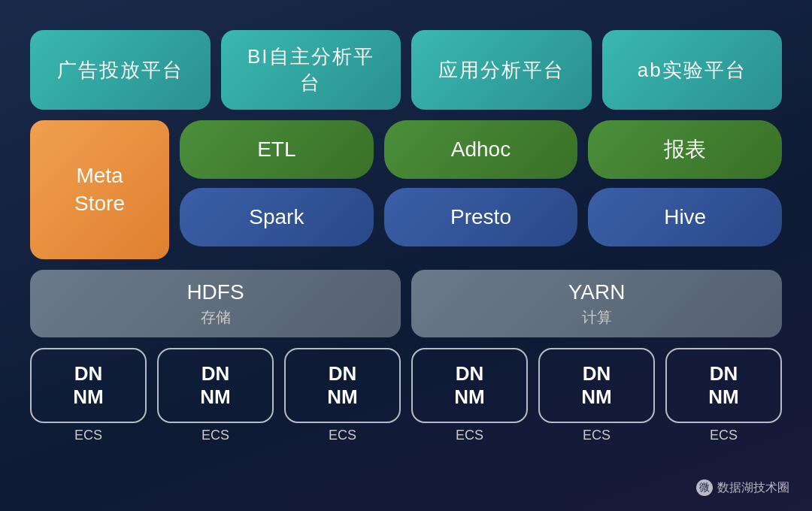 Image resolution: width=812 pixels, height=511 pixels. I want to click on top-platform-row: 广告投放平台 BI自主分析平台 应用分析平台 ab实验平台, so click(406, 70).